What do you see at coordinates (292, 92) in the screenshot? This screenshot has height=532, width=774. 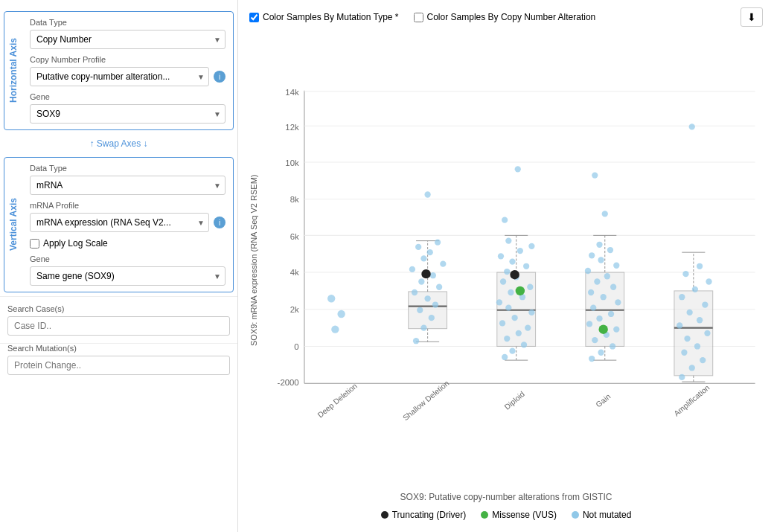 I see `svg-text: 14k` at bounding box center [292, 92].